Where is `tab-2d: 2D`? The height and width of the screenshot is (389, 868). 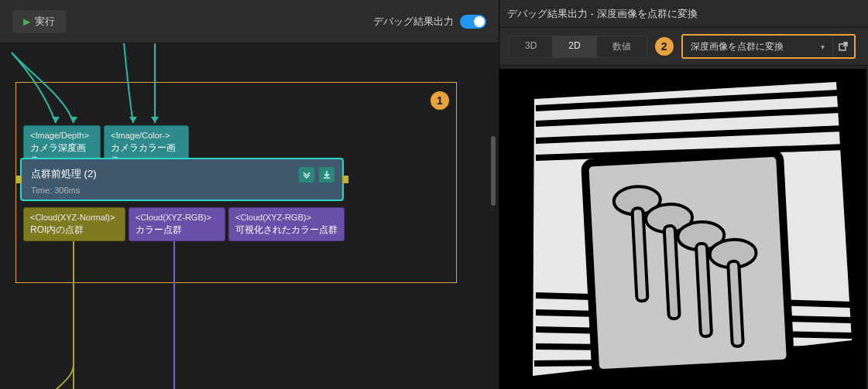 tab-2d: 2D is located at coordinates (575, 46).